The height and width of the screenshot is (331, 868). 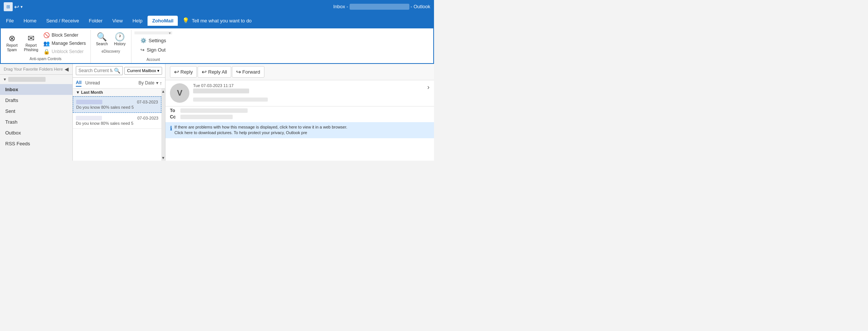 What do you see at coordinates (300, 93) in the screenshot?
I see `reading-meta: V Tue 07-03-2023 11:17 ›` at bounding box center [300, 93].